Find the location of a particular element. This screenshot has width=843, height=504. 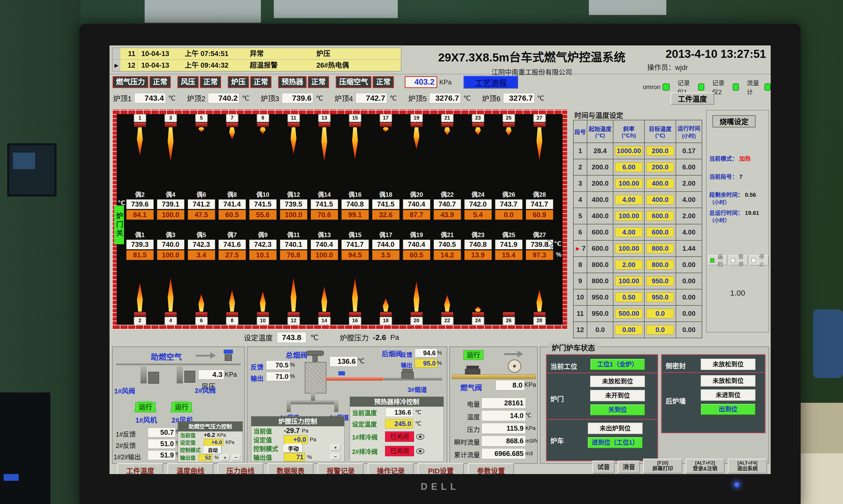

precool-valve1-label: 1#排冷阀 is located at coordinates (367, 437).